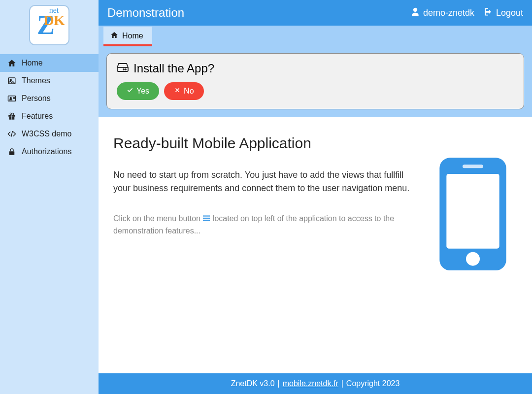  I want to click on picture-icon, so click(12, 81).